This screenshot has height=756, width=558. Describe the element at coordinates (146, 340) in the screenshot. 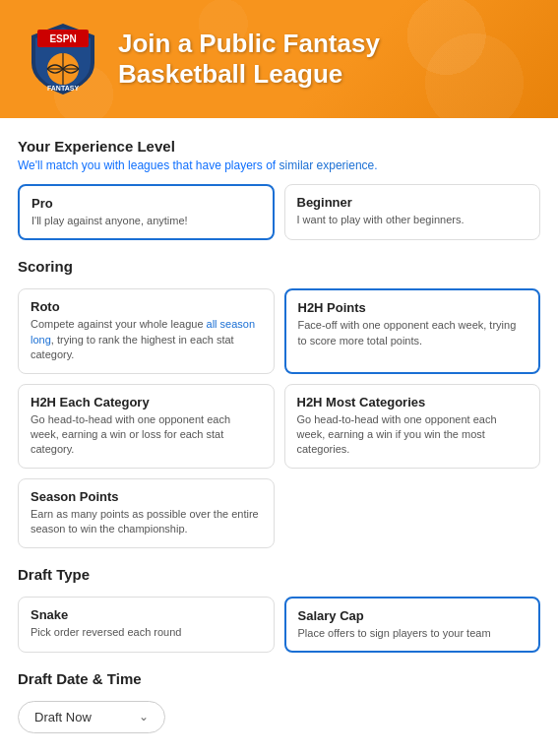

I see `scoring-roto-desc: Compete against your whole league all se…` at that location.